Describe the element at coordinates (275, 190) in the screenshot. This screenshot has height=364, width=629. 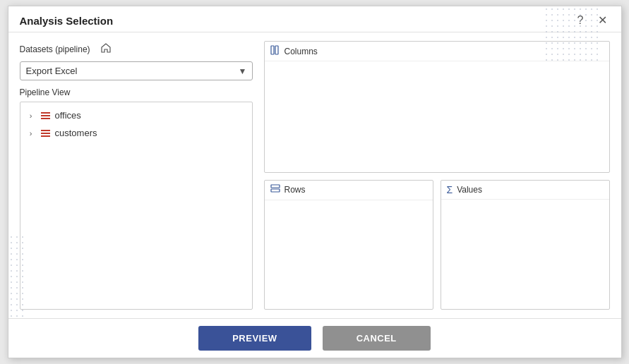
I see `rows-icon` at that location.